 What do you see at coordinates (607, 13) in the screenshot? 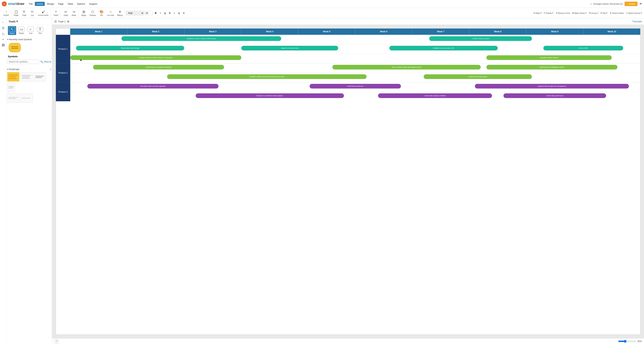
I see `flip-chevron: ▾` at bounding box center [607, 13].